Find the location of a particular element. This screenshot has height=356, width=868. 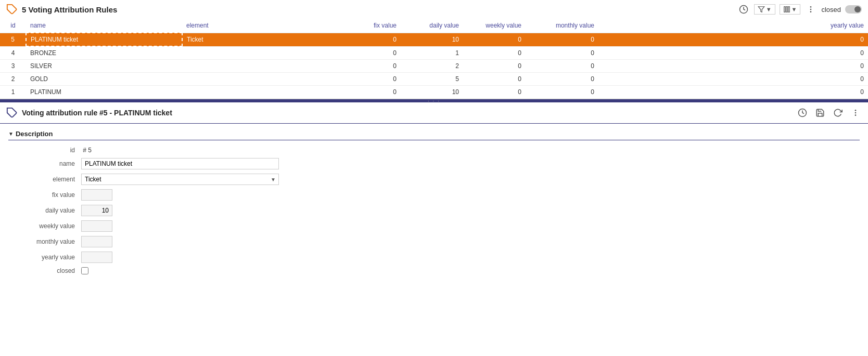

col-header-id: id is located at coordinates (13, 26).